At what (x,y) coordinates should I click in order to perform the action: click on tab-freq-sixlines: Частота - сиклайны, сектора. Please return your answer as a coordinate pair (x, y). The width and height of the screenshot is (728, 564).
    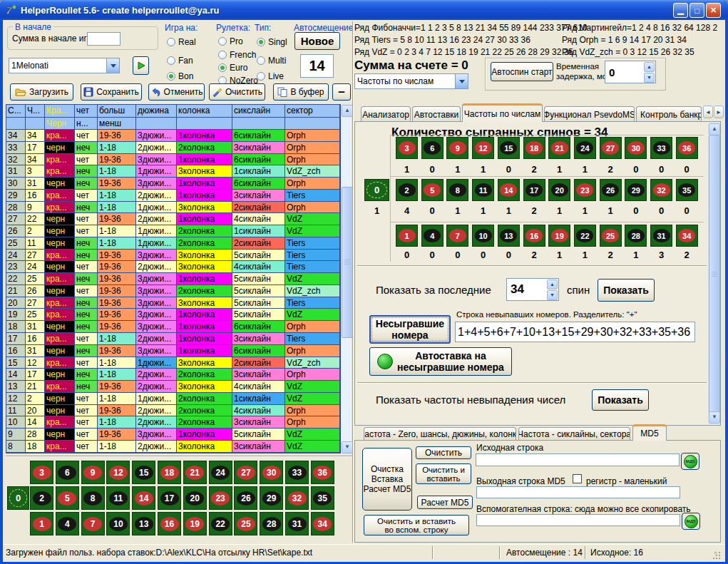
    Looking at the image, I should click on (575, 434).